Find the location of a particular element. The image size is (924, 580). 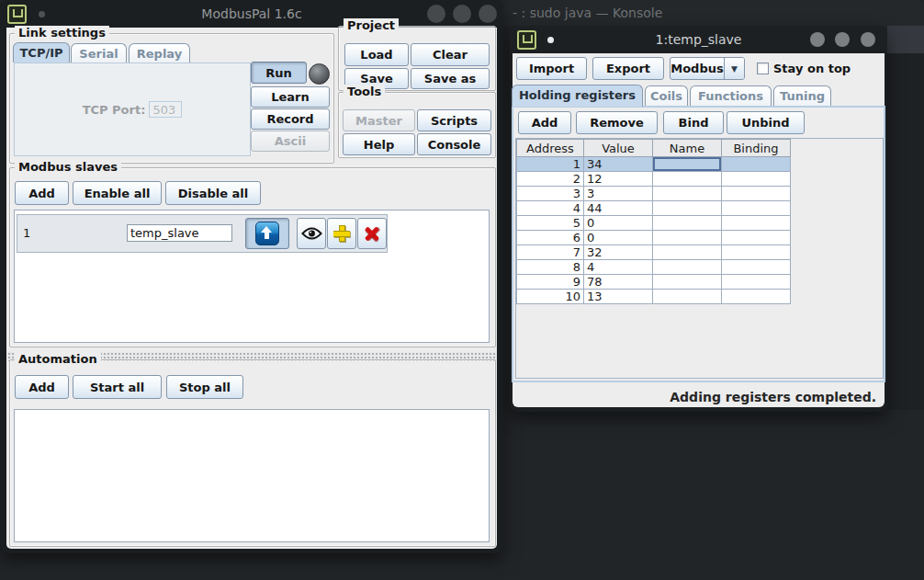

register-address-cell: 2 is located at coordinates (551, 179).